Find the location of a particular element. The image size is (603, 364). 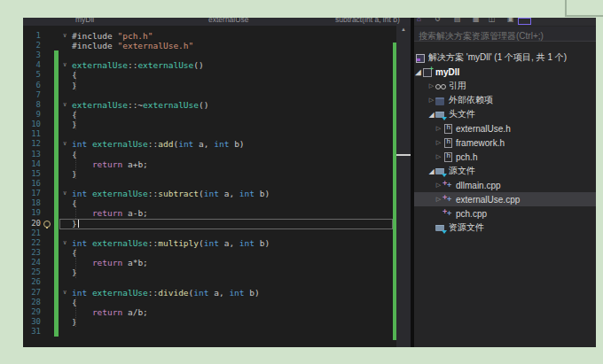

scrollbar-track is located at coordinates (403, 186).